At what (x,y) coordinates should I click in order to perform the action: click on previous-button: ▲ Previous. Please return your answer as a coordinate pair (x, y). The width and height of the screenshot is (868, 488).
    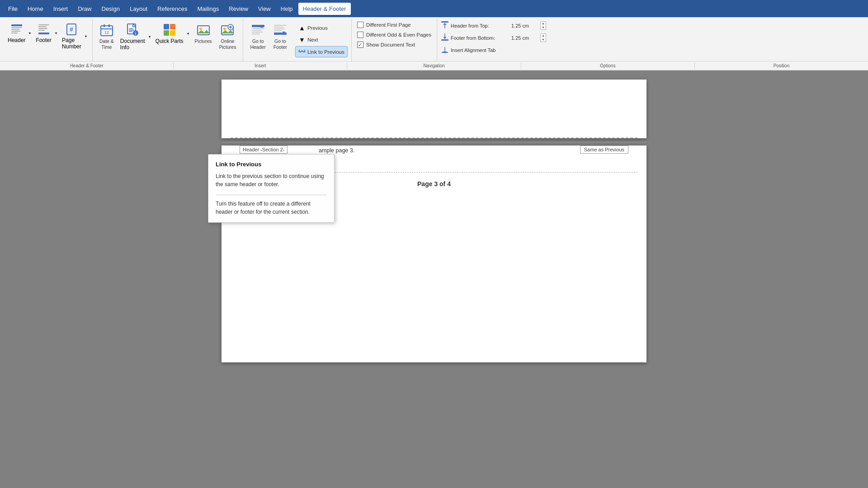
    Looking at the image, I should click on (321, 28).